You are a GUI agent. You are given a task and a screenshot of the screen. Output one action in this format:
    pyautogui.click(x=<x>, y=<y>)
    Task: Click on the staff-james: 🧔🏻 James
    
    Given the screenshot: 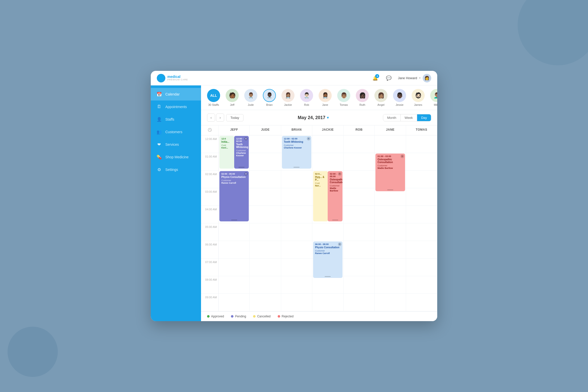 What is the action you would take?
    pyautogui.click(x=418, y=97)
    